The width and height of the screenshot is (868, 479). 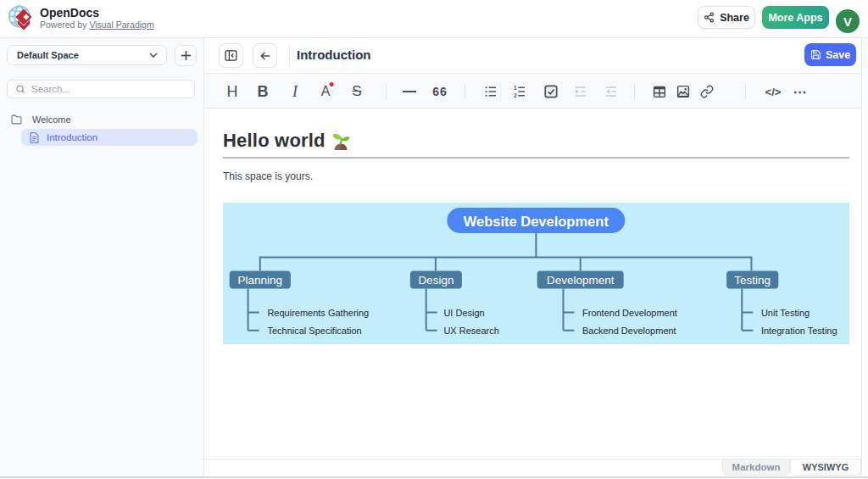 I want to click on svg-text: Technical Specification, so click(x=314, y=331).